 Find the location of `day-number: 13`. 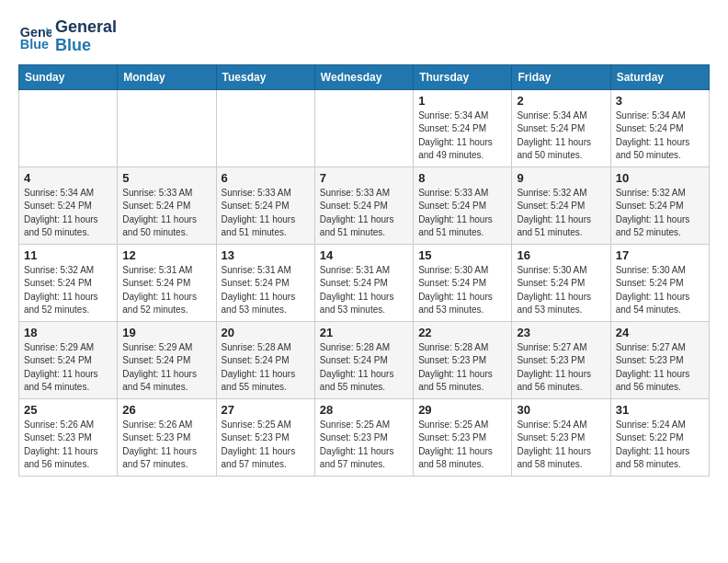

day-number: 13 is located at coordinates (266, 256).